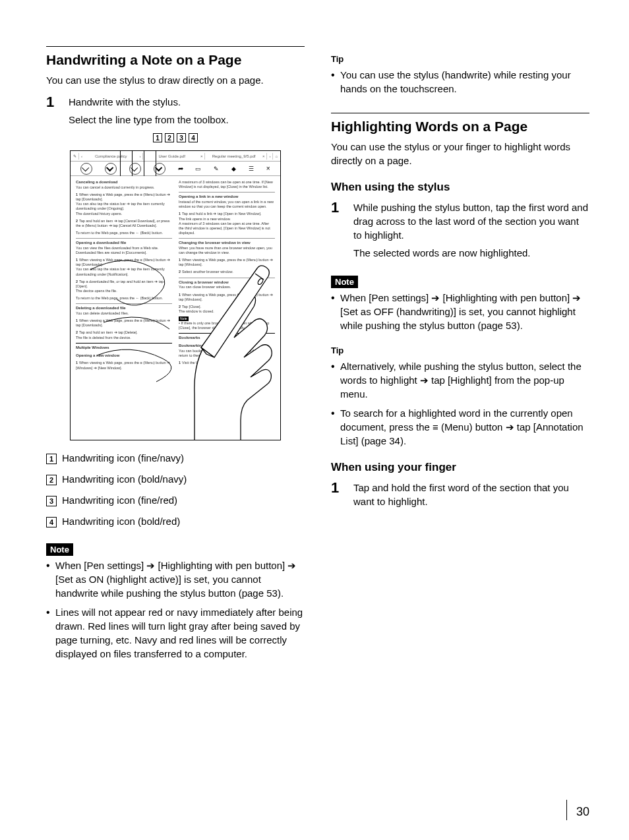 The width and height of the screenshot is (629, 840). What do you see at coordinates (169, 138) in the screenshot?
I see `callout-2: 2` at bounding box center [169, 138].